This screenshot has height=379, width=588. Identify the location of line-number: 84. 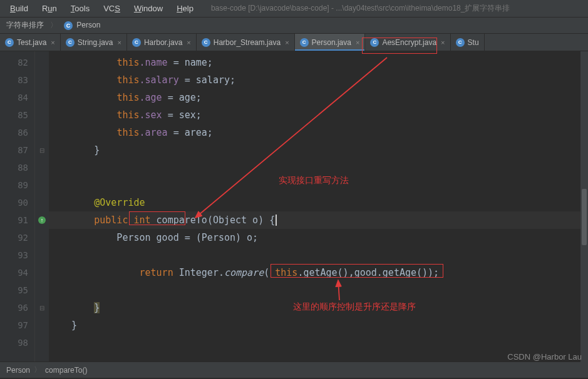
(18, 98).